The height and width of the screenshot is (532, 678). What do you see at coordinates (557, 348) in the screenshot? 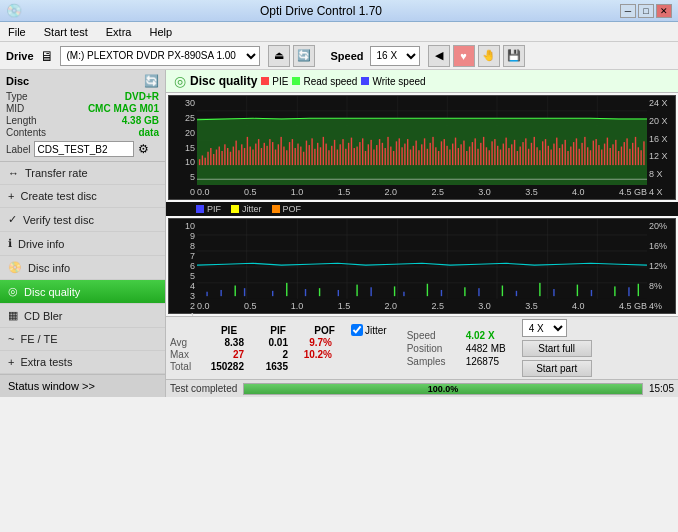
I see `start-full-button: Start full` at bounding box center [557, 348].